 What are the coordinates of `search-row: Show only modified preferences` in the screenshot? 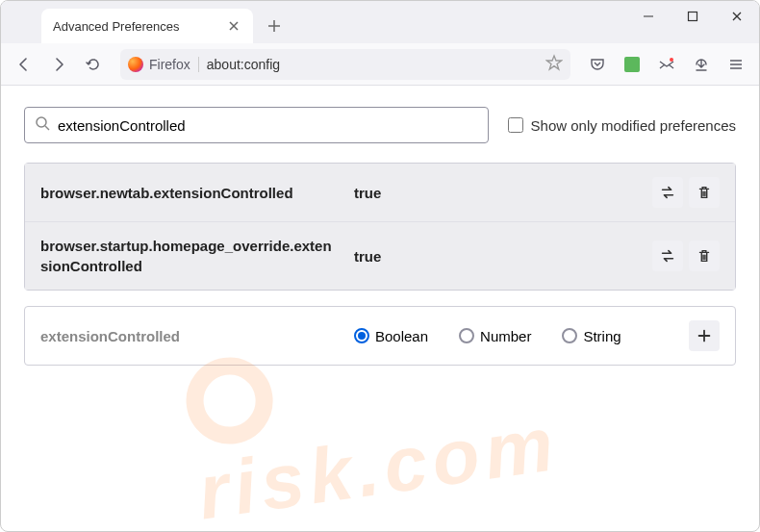 It's located at (380, 125).